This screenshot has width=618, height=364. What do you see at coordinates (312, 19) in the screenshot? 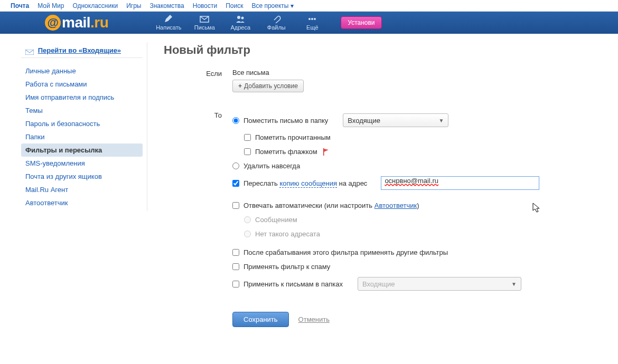
I see `dots-icon` at bounding box center [312, 19].